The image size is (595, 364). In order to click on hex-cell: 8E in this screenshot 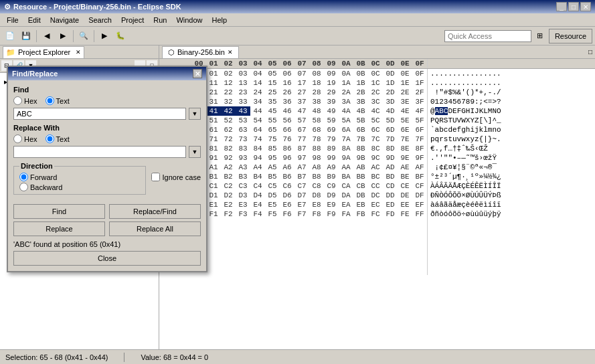, I will do `click(405, 149)`.